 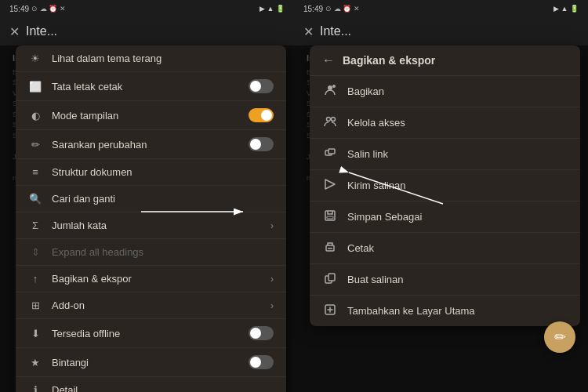 What do you see at coordinates (445, 217) in the screenshot?
I see `submenu-item-simpan: Simpan Sebagai` at bounding box center [445, 217].